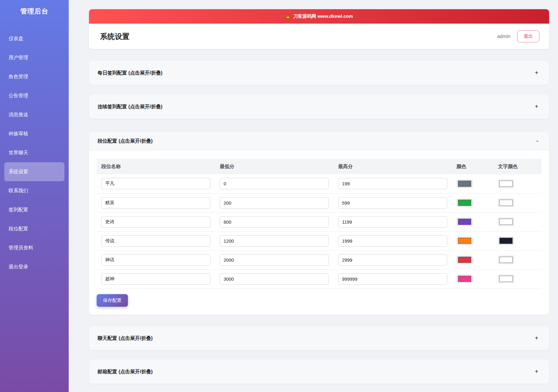 The height and width of the screenshot is (392, 558). I want to click on section-chat-config: 聊天配置 (点击展开/折叠) +, so click(319, 338).